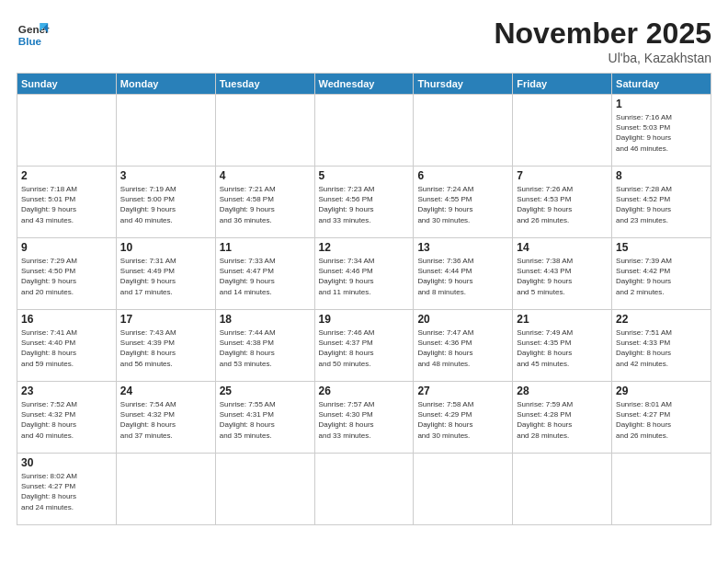  I want to click on day-info: Sunrise: 7:38 AM Sunset: 4:43 PM Dayligh…, so click(563, 276).